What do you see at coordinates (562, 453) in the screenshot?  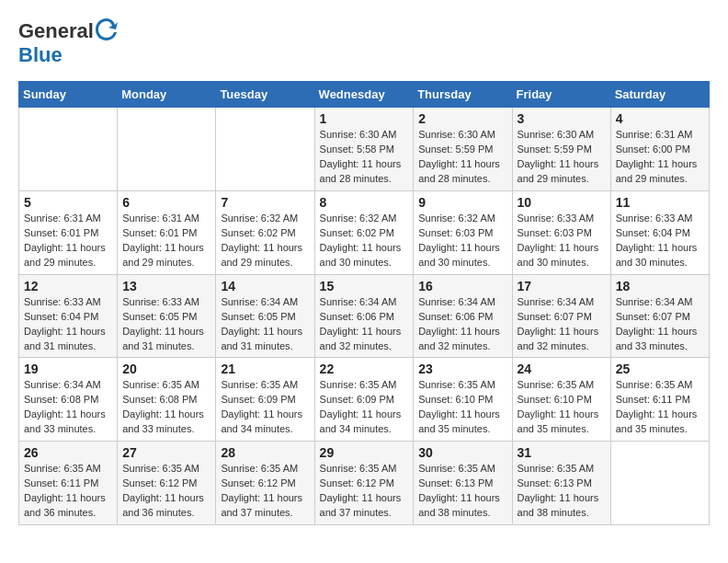 I see `day-number: 31` at bounding box center [562, 453].